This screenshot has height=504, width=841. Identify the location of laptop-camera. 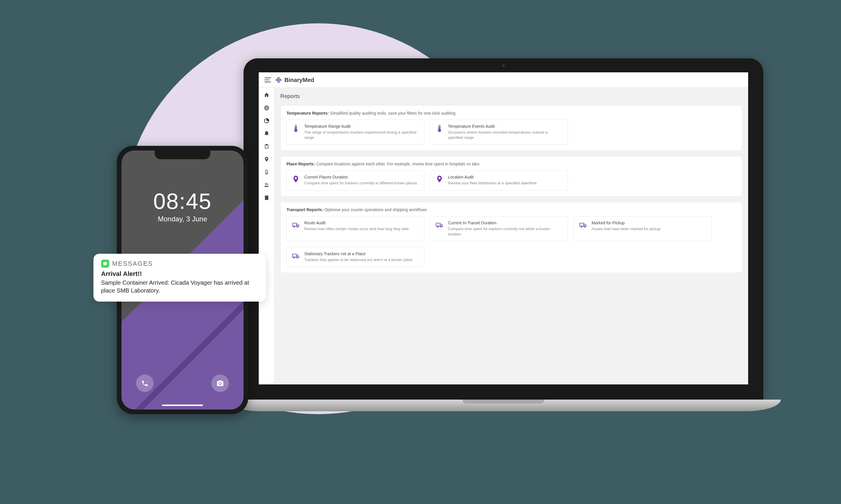
(503, 66).